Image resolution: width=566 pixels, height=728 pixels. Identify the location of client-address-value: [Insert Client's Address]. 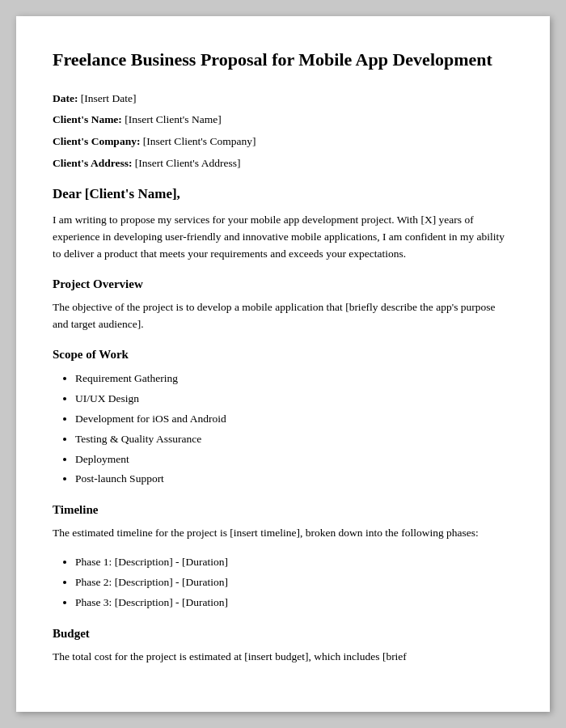
(188, 163).